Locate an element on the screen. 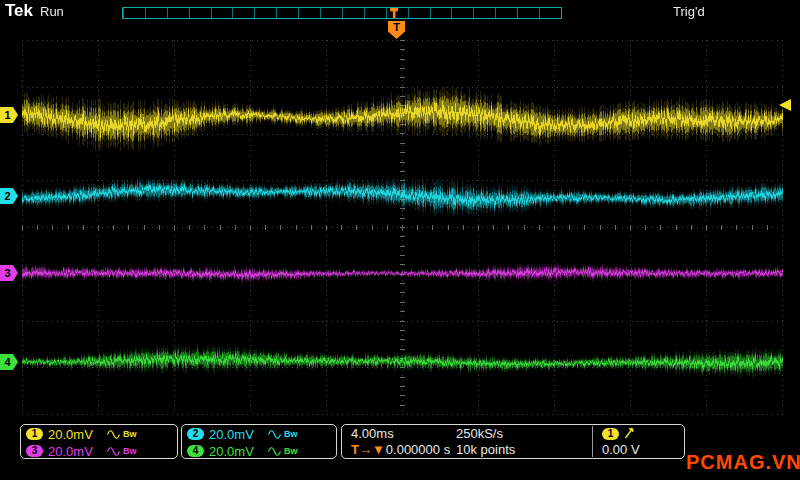 Image resolution: width=800 pixels, height=480 pixels. ch2-ch4-readout-box: 2 20.0mV Bw 4 20.0mV Bw is located at coordinates (259, 442).